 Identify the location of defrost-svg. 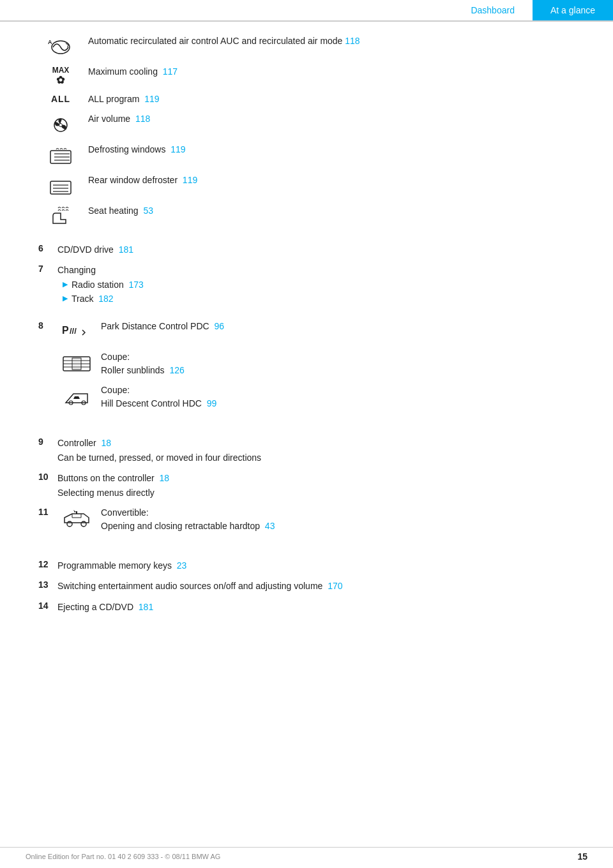
(61, 156).